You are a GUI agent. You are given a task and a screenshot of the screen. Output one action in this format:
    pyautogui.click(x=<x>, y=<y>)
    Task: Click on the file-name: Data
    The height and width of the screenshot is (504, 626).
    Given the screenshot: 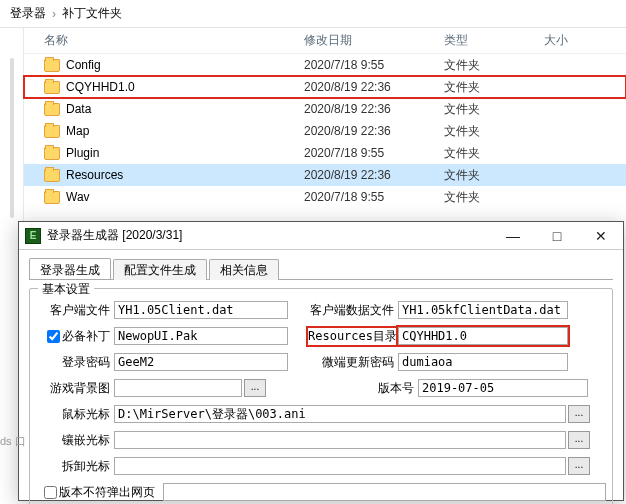 What is the action you would take?
    pyautogui.click(x=185, y=109)
    